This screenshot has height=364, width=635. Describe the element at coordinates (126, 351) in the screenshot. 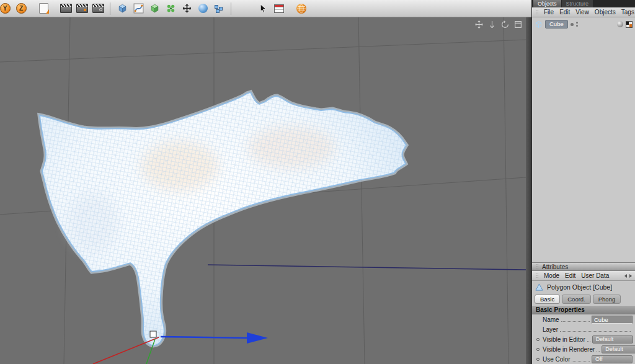

I see `x-axis-line` at that location.